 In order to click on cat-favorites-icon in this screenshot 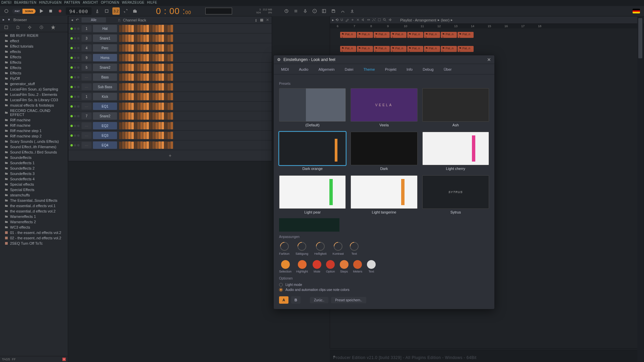, I will do `click(53, 27)`.